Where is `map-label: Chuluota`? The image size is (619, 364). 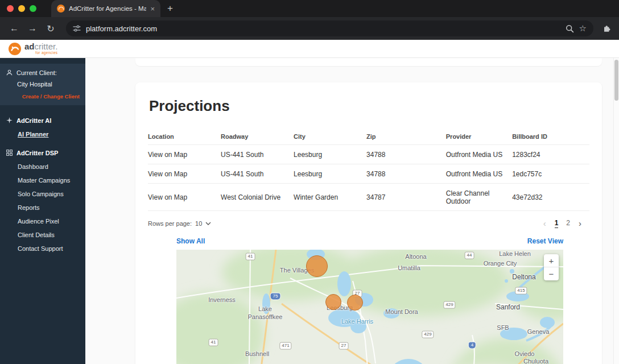 map-label: Chuluota is located at coordinates (536, 361).